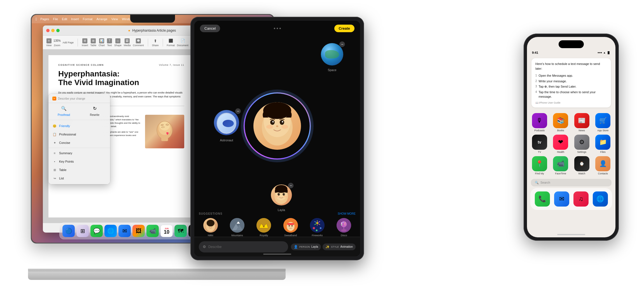 The image size is (644, 302). Describe the element at coordinates (118, 43) in the screenshot. I see `toolbar-shape-btn: ◇ Shape` at that location.